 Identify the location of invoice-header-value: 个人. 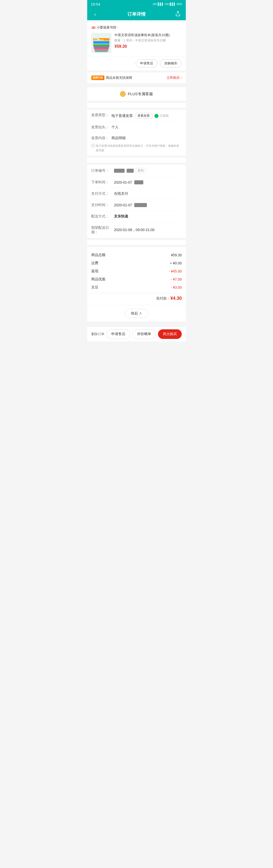
(146, 127).